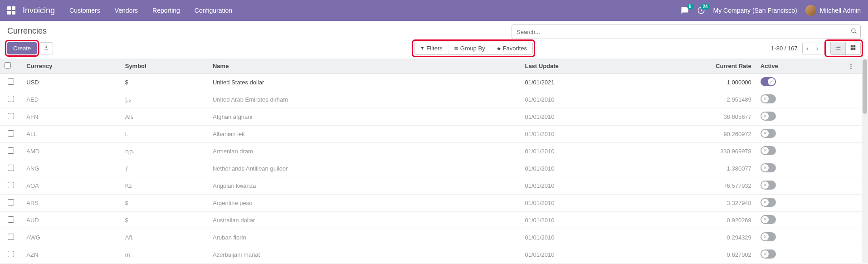 Image resolution: width=868 pixels, height=264 pixels. What do you see at coordinates (853, 48) in the screenshot?
I see `kanban-view-icon` at bounding box center [853, 48].